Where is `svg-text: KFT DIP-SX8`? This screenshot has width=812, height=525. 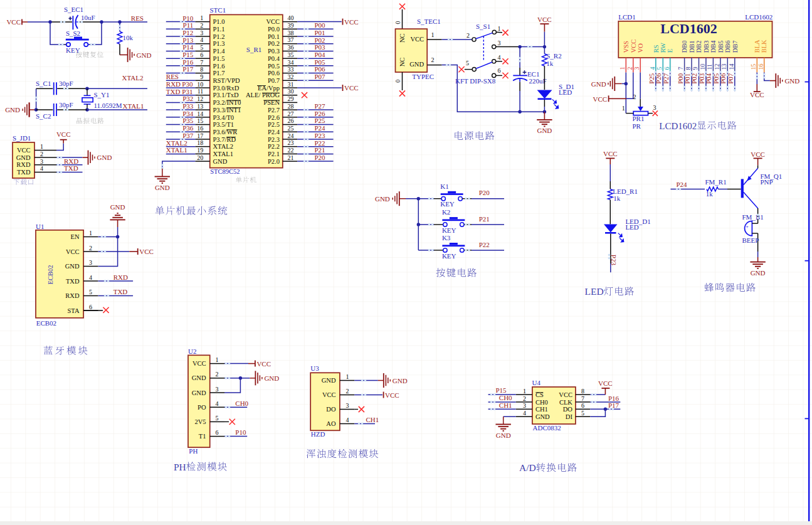
svg-text: KFT DIP-SX8 is located at coordinates (475, 81).